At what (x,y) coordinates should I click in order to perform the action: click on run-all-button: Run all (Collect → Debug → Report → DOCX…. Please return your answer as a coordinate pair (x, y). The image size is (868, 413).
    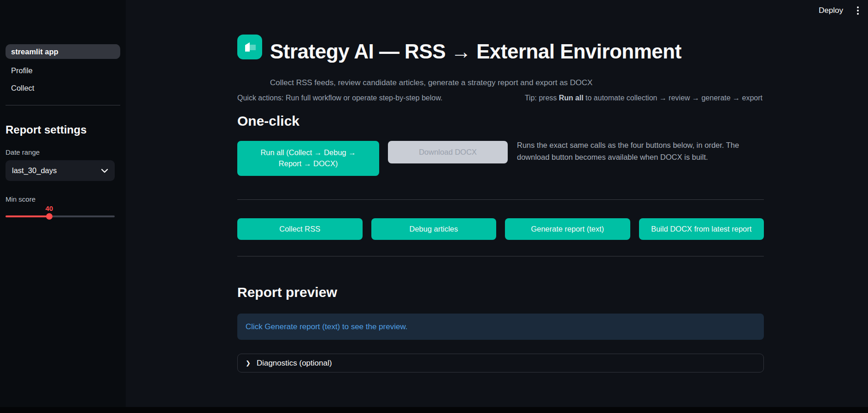
    Looking at the image, I should click on (308, 158).